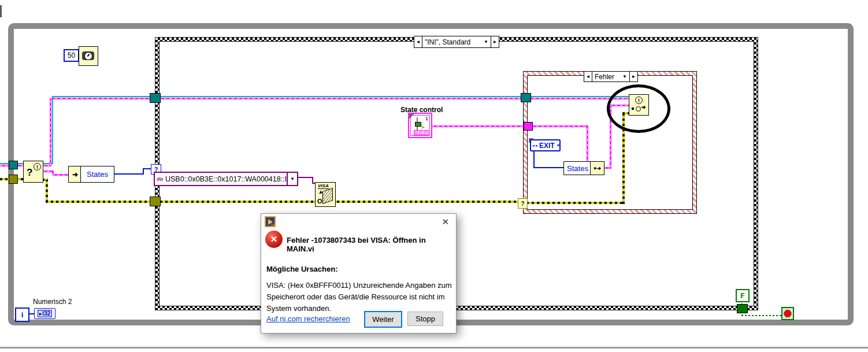 Image resolution: width=868 pixels, height=352 pixels. Describe the element at coordinates (578, 168) in the screenshot. I see `states-bundle-label: States` at that location.